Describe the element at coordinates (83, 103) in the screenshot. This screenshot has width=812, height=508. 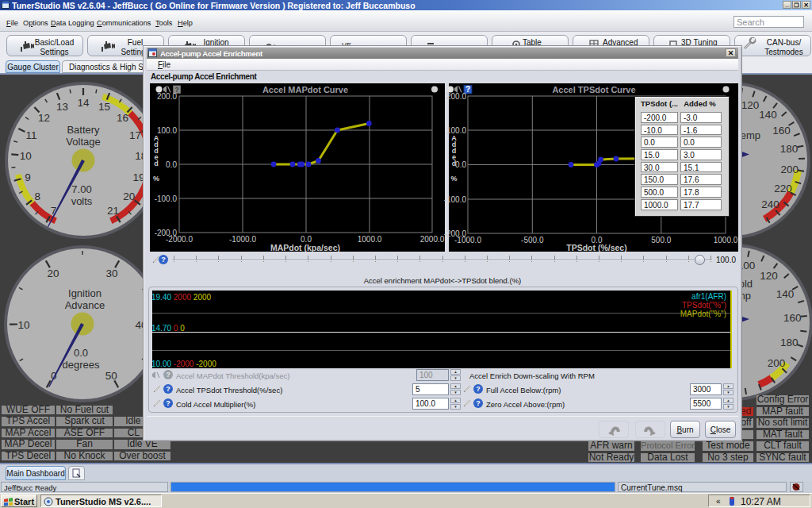
I see `svg-text: 14` at that location.